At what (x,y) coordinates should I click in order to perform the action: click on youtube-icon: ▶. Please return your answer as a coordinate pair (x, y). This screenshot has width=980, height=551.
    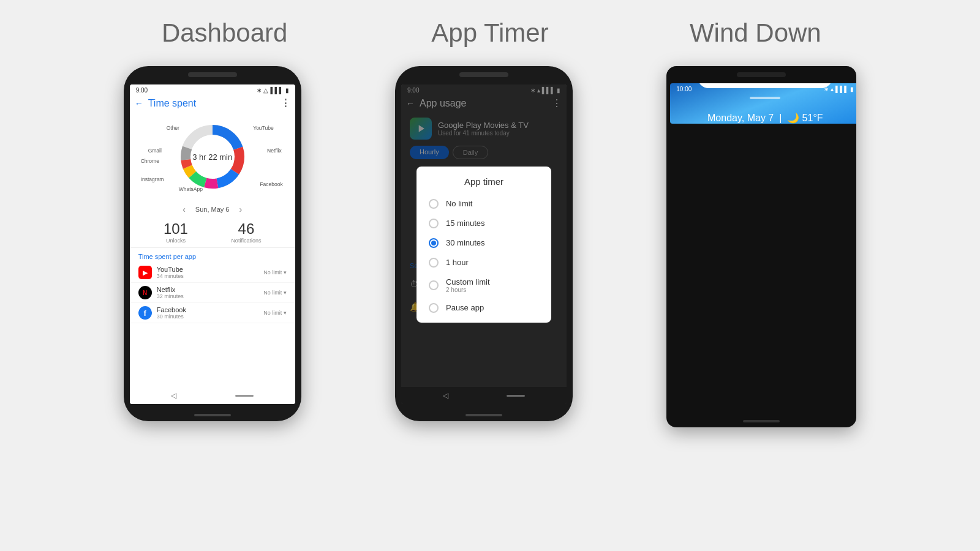
    Looking at the image, I should click on (145, 272).